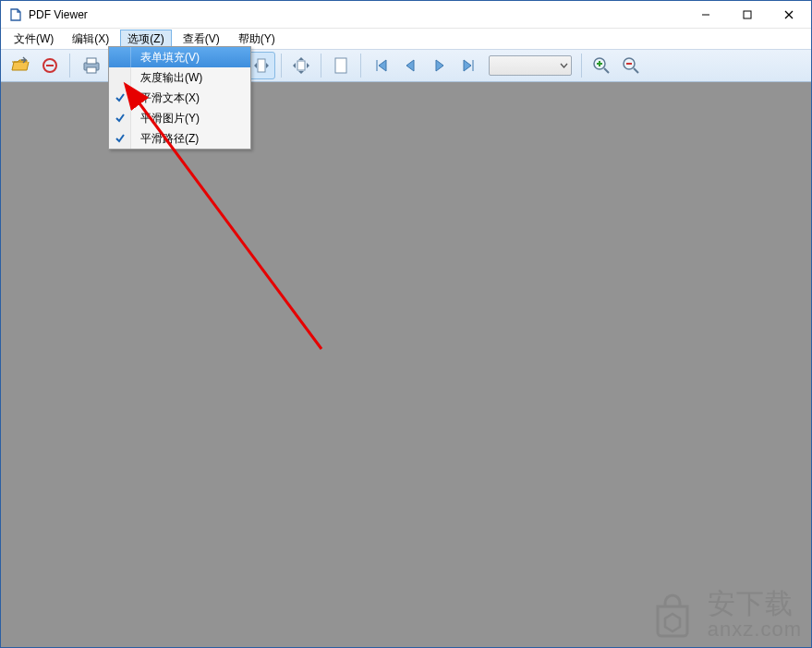 Image resolution: width=812 pixels, height=648 pixels. What do you see at coordinates (33, 39) in the screenshot?
I see `menu-file: 文件(W)` at bounding box center [33, 39].